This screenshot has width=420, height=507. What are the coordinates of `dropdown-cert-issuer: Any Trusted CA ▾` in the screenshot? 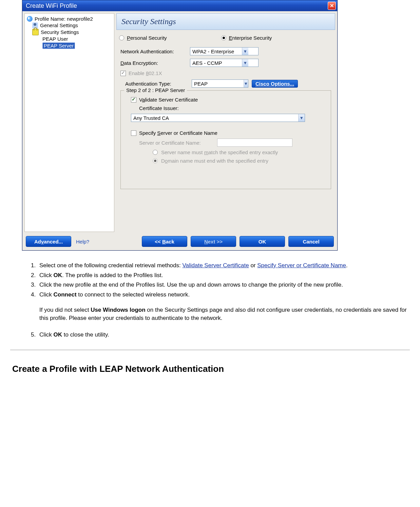 It's located at (218, 118).